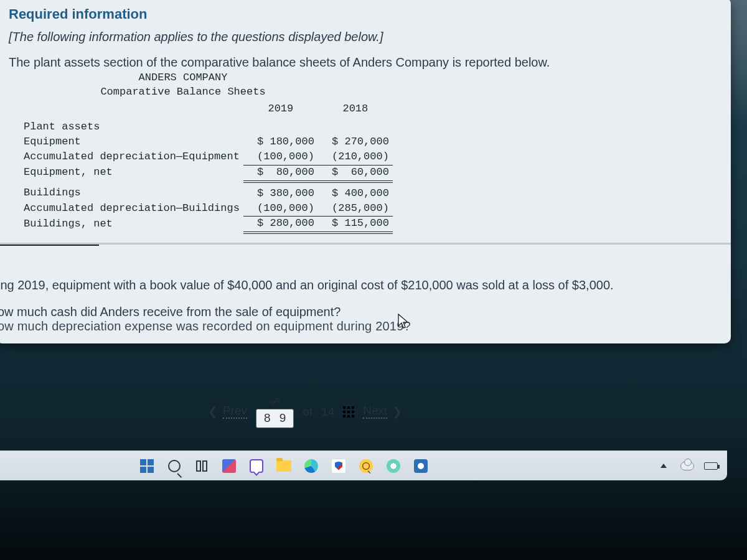 Image resolution: width=747 pixels, height=560 pixels. Describe the element at coordinates (213, 412) in the screenshot. I see `chevron-left-icon: ❮` at that location.